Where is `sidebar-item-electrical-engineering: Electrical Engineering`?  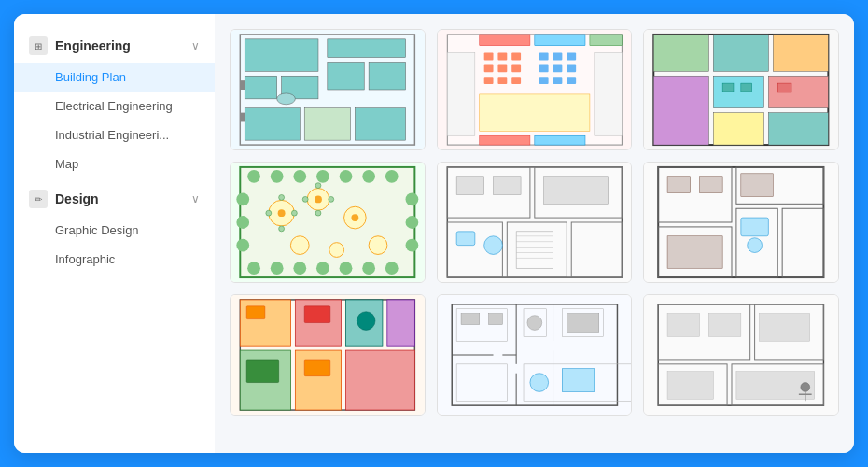
sidebar-item-electrical-engineering: Electrical Engineering is located at coordinates (114, 106).